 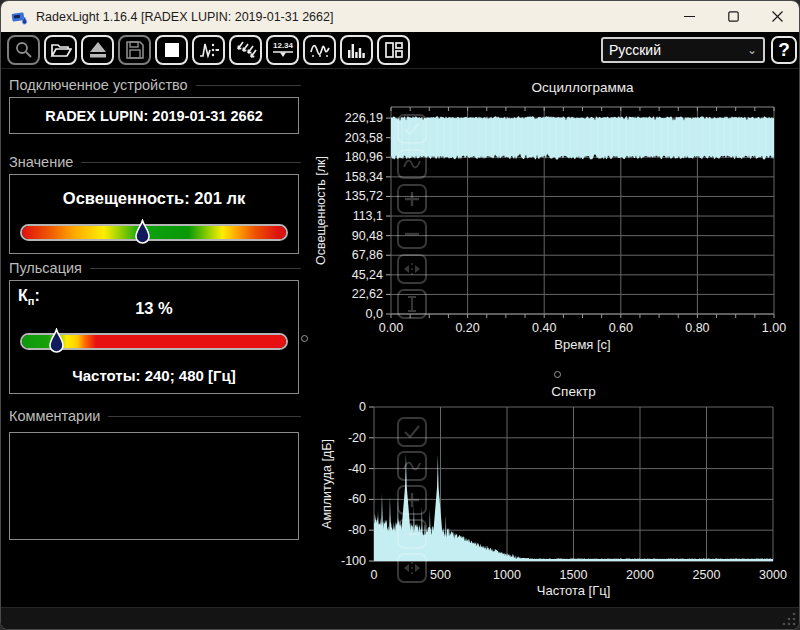 I want to click on svg-text: 0.00, so click(x=391, y=328).